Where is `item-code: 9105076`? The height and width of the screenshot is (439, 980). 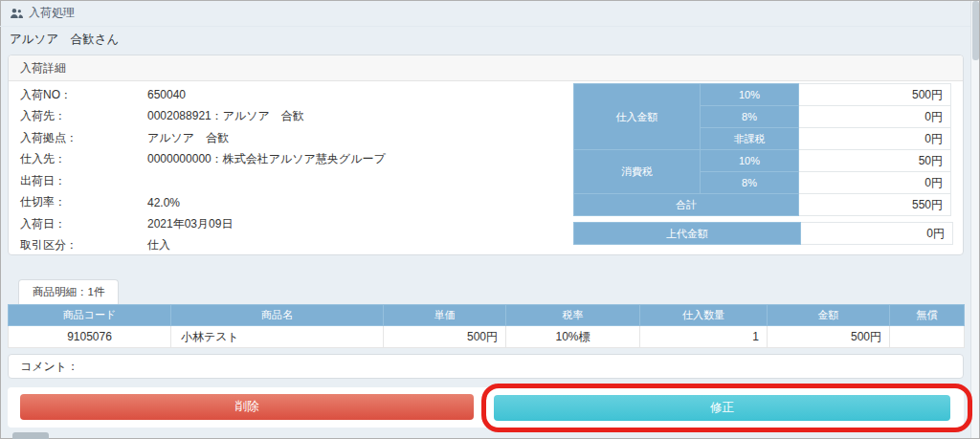 item-code: 9105076 is located at coordinates (90, 337).